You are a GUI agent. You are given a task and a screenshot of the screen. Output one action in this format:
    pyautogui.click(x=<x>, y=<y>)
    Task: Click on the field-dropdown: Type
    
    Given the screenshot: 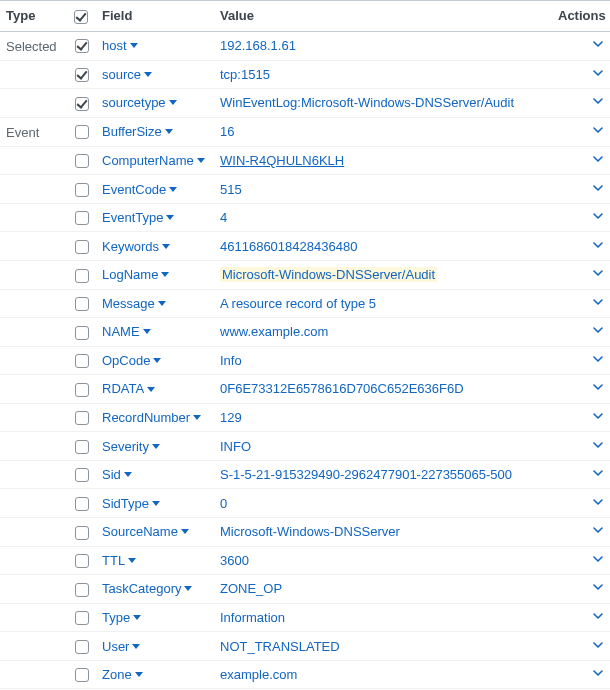 What is the action you would take?
    pyautogui.click(x=122, y=618)
    